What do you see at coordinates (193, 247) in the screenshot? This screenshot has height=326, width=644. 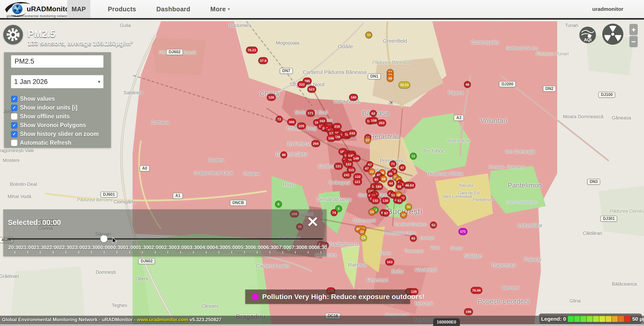 I see `time-tick-label: 03:30` at bounding box center [193, 247].